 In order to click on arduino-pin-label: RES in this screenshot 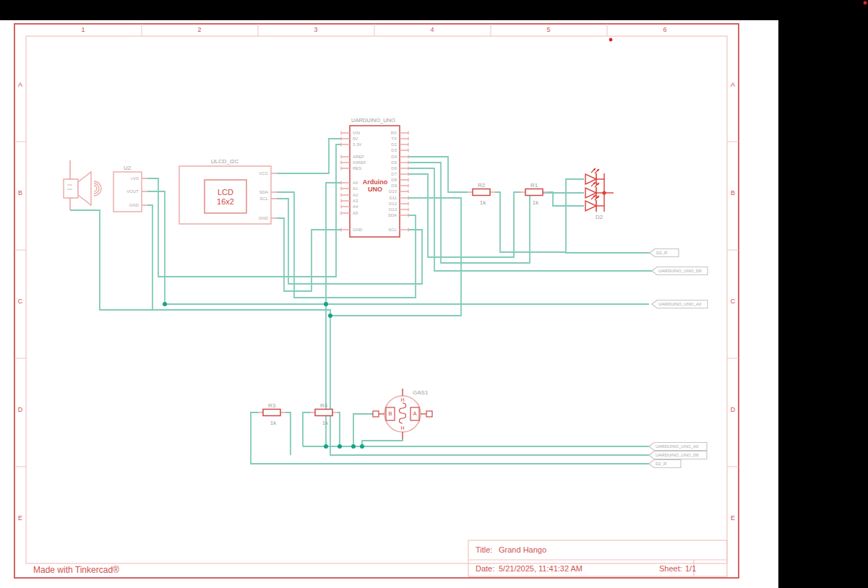, I will do `click(357, 168)`.